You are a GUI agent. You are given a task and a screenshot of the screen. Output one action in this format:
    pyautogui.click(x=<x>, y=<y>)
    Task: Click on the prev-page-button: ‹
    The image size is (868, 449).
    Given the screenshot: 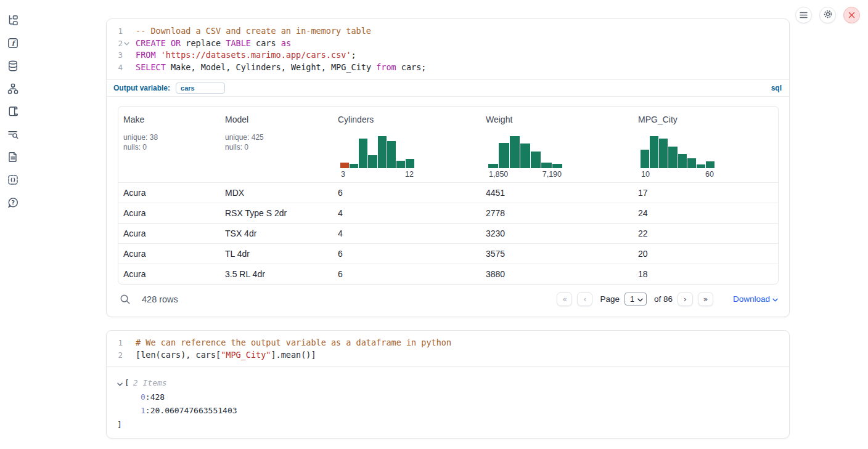 What is the action you would take?
    pyautogui.click(x=584, y=299)
    